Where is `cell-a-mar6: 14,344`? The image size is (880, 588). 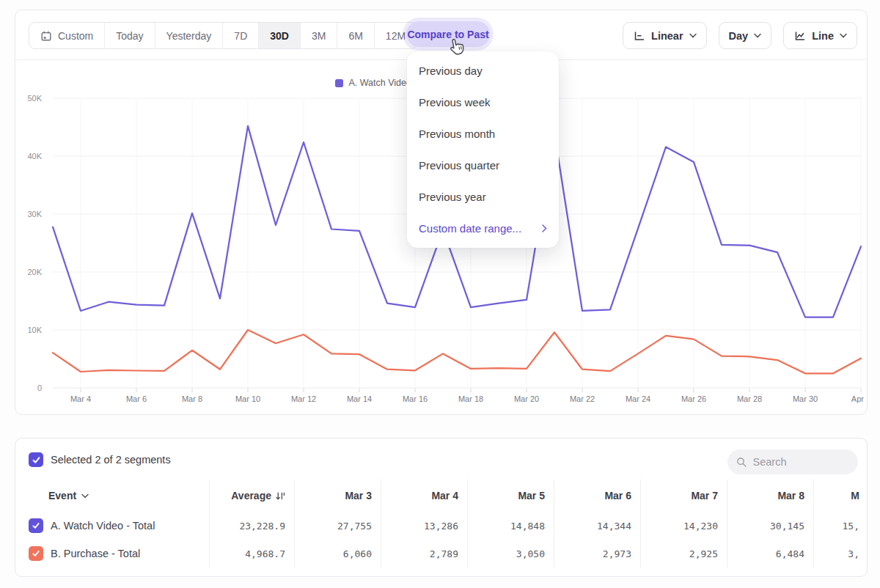
cell-a-mar6: 14,344 is located at coordinates (597, 526).